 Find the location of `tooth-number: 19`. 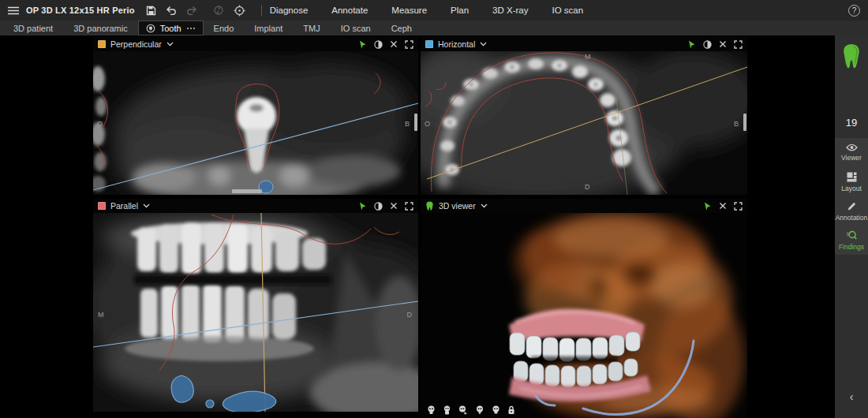

tooth-number: 19 is located at coordinates (851, 123).